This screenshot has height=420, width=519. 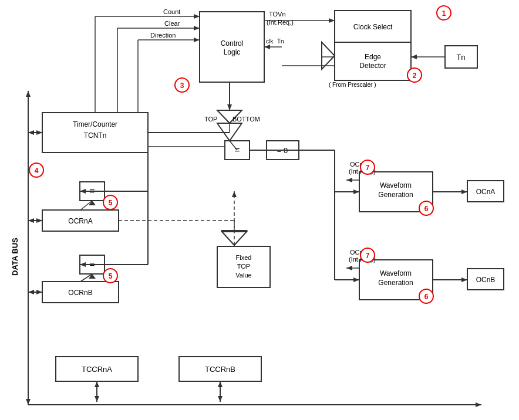 I want to click on svg-text: Timer/Counter, so click(x=95, y=124).